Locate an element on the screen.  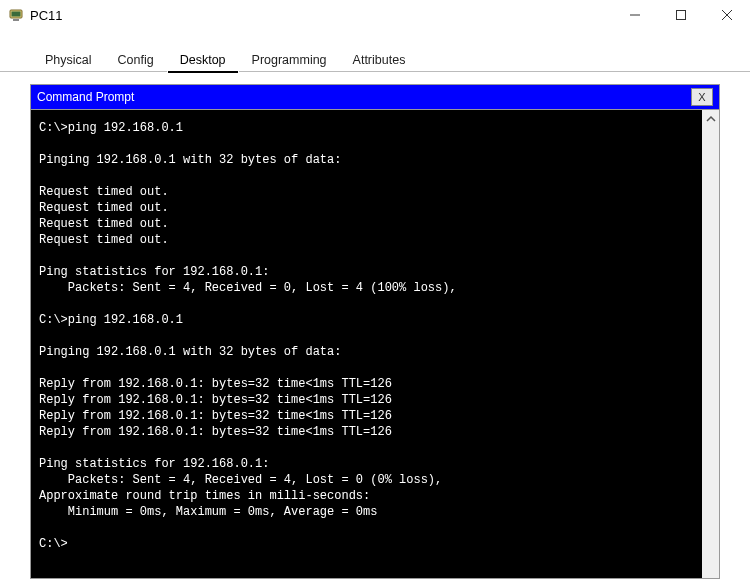
titlebar: PC11 is located at coordinates (375, 15).